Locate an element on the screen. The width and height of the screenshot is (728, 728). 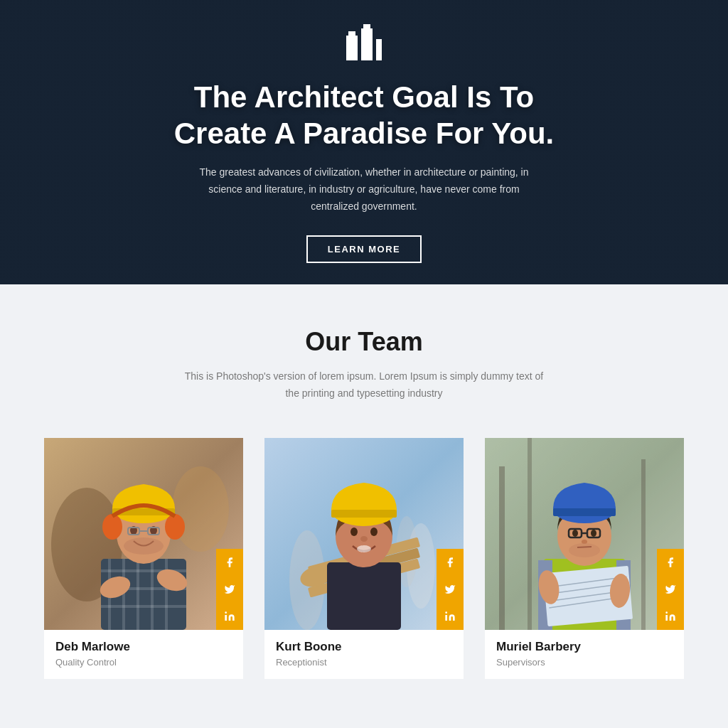
card-image-kurt is located at coordinates (364, 534).